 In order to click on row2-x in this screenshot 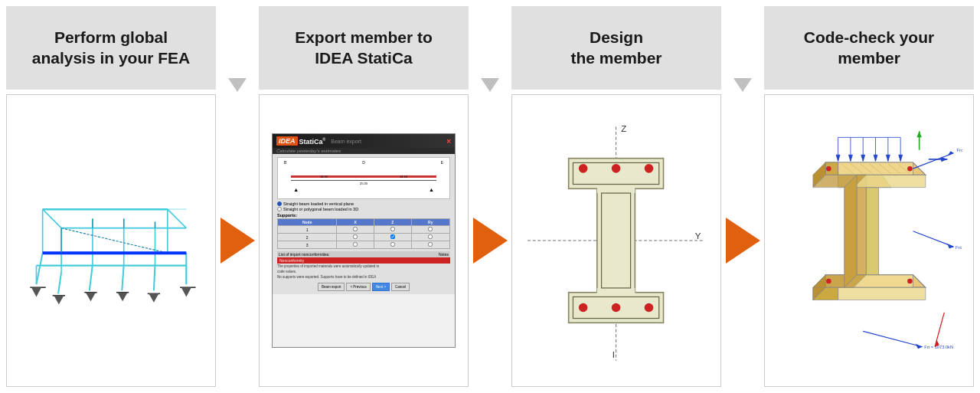, I will do `click(355, 237)`.